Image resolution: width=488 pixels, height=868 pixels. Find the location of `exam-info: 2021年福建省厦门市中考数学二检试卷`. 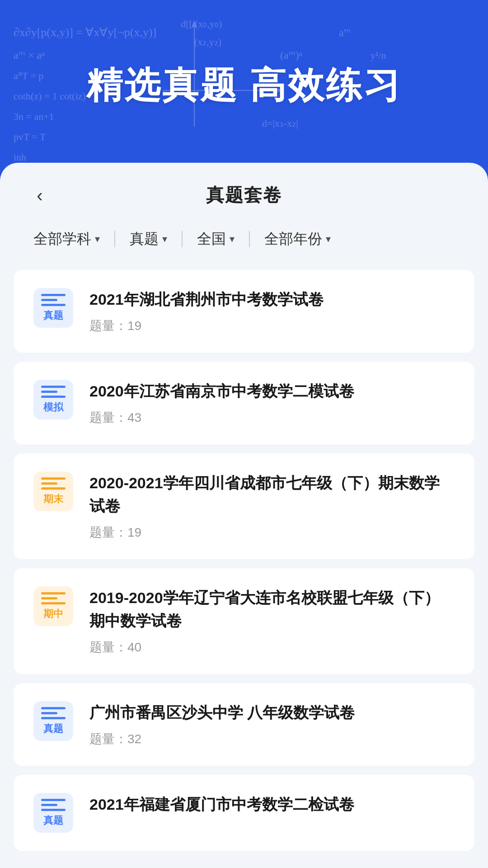

exam-info: 2021年福建省厦门市中考数学二检试卷 is located at coordinates (272, 807).